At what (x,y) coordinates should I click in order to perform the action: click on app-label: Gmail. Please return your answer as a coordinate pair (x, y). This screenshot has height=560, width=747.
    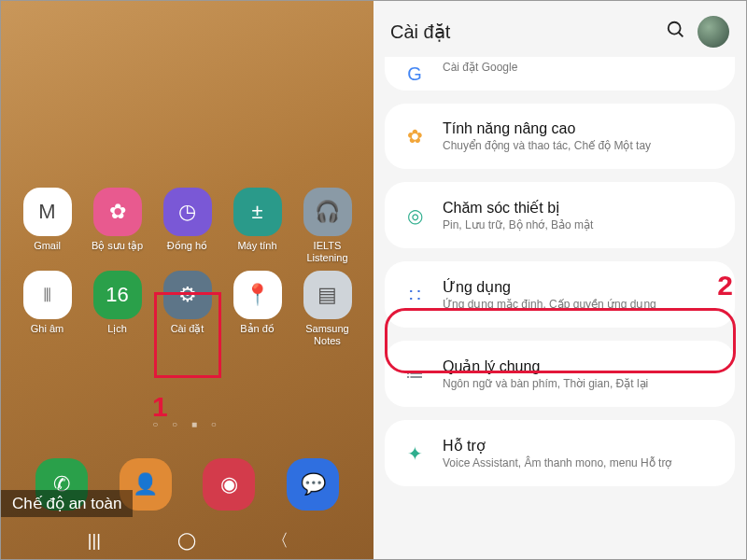
    Looking at the image, I should click on (47, 246).